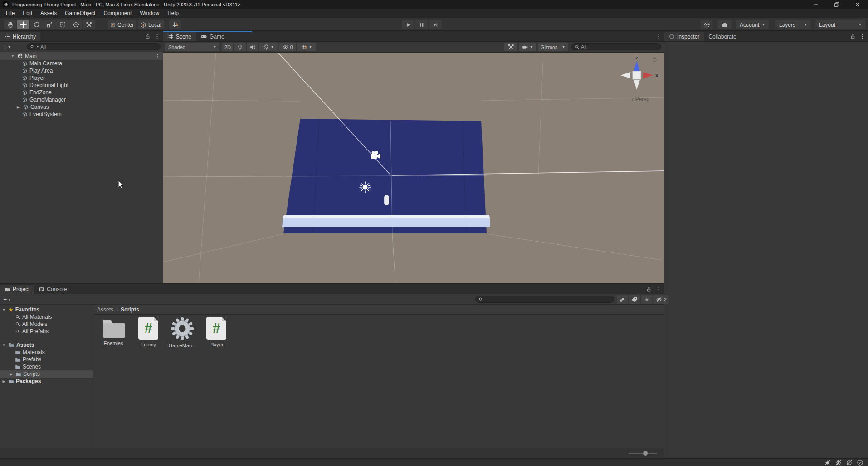 Image resolution: width=868 pixels, height=466 pixels. Describe the element at coordinates (722, 36) in the screenshot. I see `tab-collaborate: Collaborate` at that location.